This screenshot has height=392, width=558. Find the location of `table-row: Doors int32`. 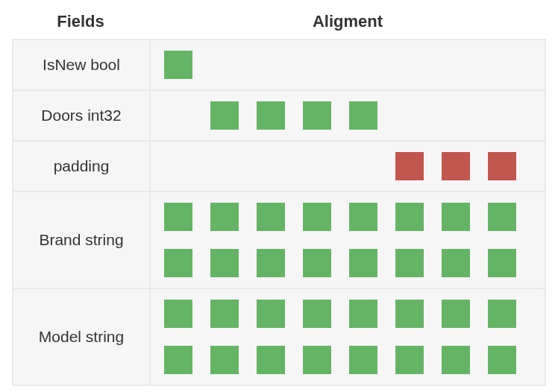

table-row: Doors int32 is located at coordinates (279, 116).